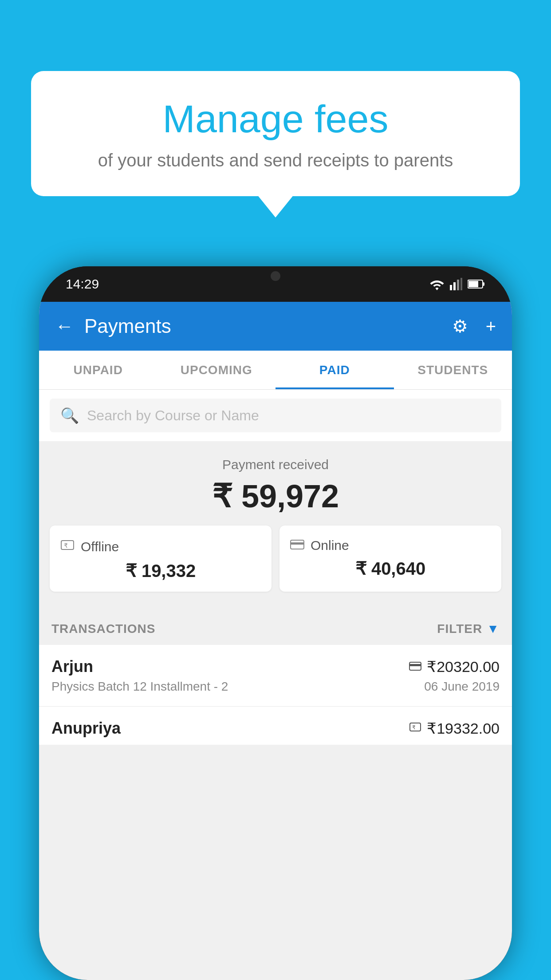 This screenshot has height=980, width=551. Describe the element at coordinates (161, 558) in the screenshot. I see `offline-payment-card: ₹ Offline ₹ 19,332` at that location.